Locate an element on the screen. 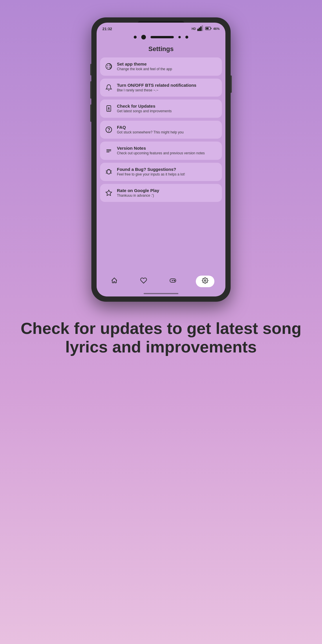  volume-up-button is located at coordinates (91, 70).